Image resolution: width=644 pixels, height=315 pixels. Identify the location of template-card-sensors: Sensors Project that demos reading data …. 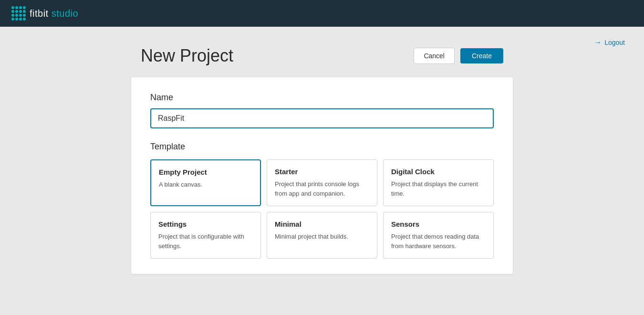
(438, 235).